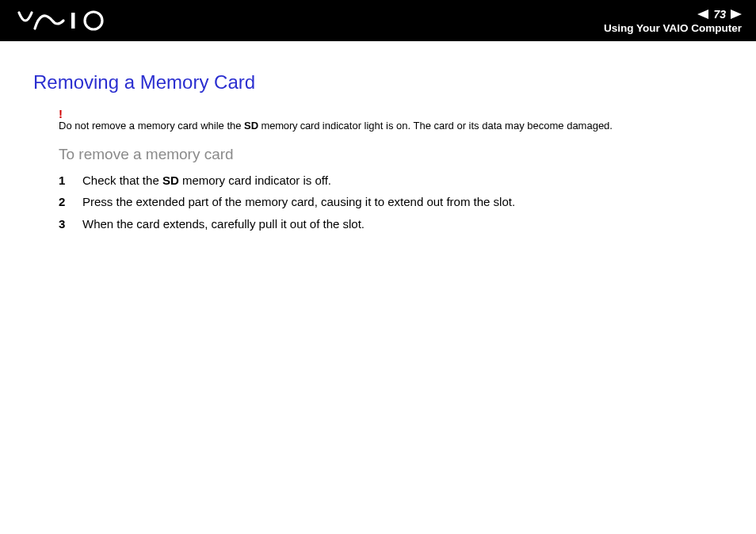  What do you see at coordinates (466, 125) in the screenshot?
I see `warning-text-post: indicator light is on. The card or its d…` at bounding box center [466, 125].